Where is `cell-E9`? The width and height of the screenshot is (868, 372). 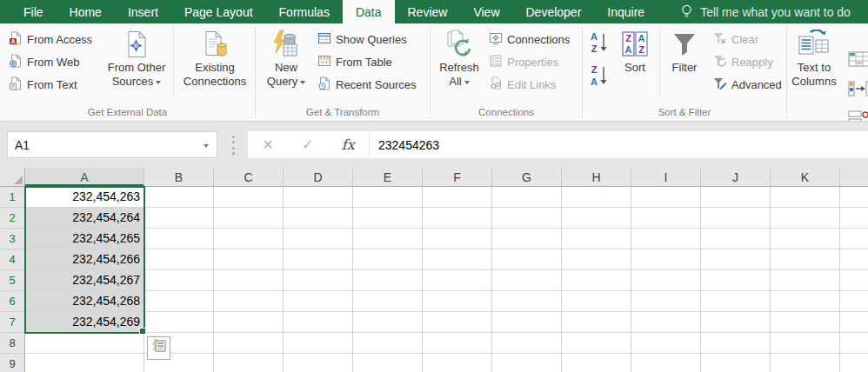
cell-E9 is located at coordinates (388, 363).